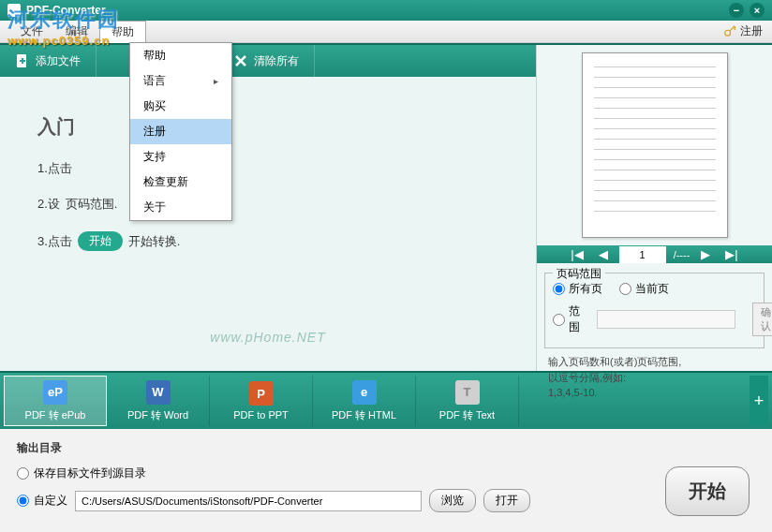  Describe the element at coordinates (507, 500) in the screenshot. I see `open-button: 打开` at that location.